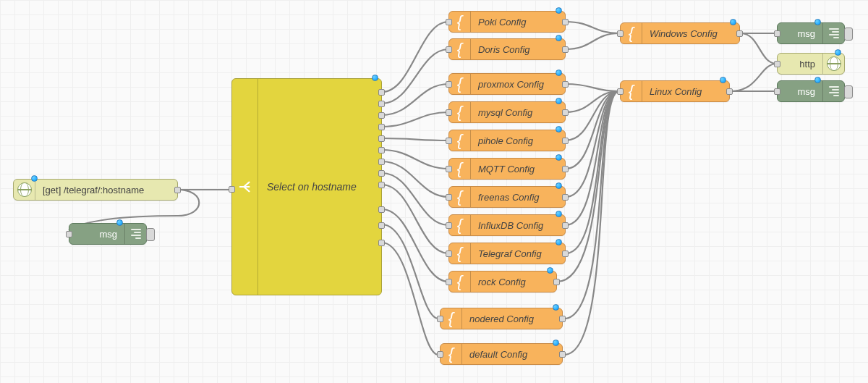 The image size is (868, 383). Describe the element at coordinates (686, 91) in the screenshot. I see `node-linux-config-label: Linux Config` at that location.